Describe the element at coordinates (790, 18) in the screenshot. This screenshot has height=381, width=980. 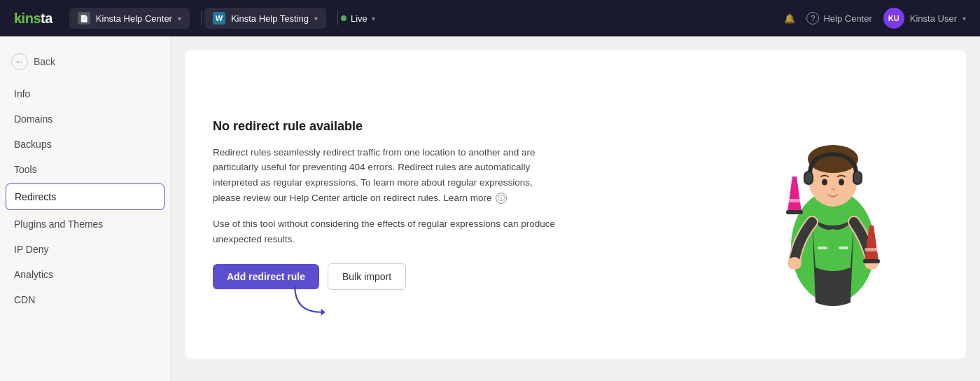
I see `notification-bell-button: 🔔` at that location.